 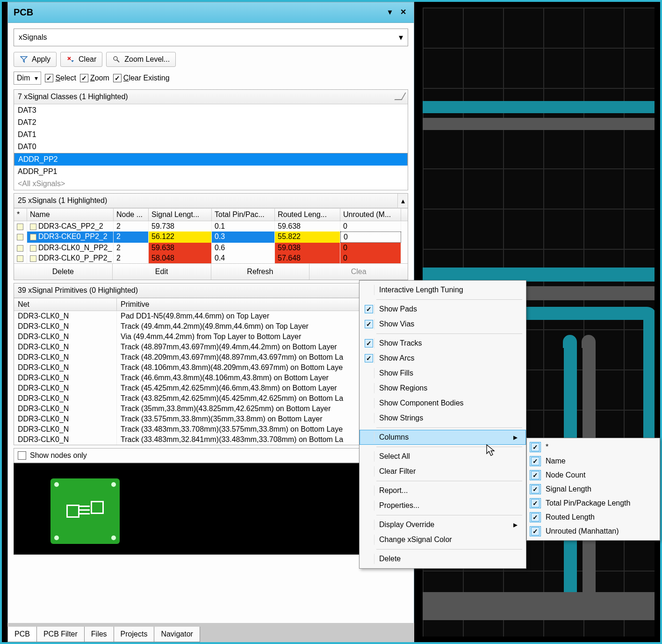 I want to click on filter-combo: xSignals ▾, so click(x=211, y=37).